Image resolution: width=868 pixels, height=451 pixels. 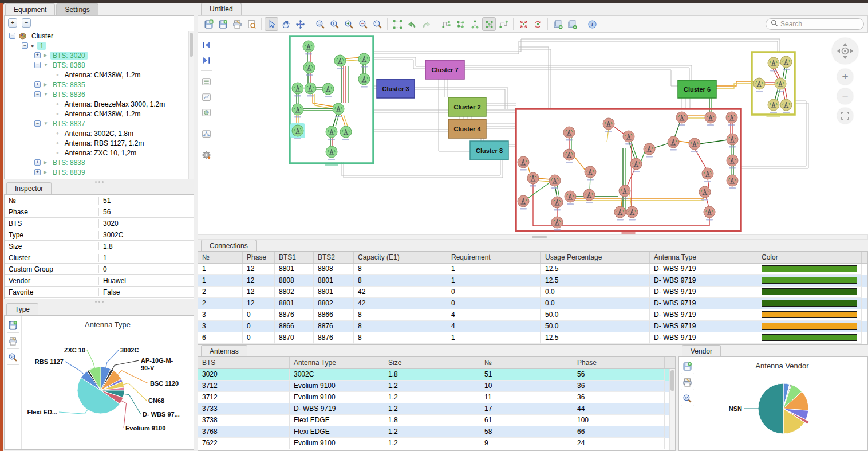 What do you see at coordinates (99, 246) in the screenshot?
I see `inspector-row: Size1.8` at bounding box center [99, 246].